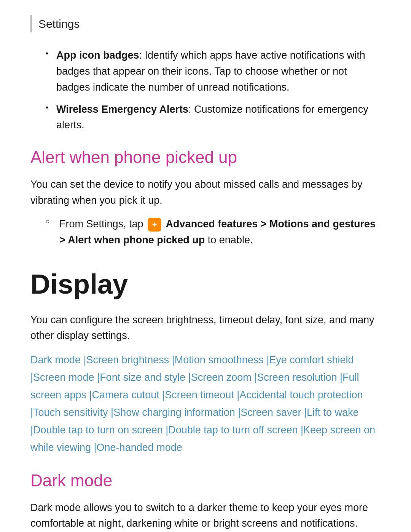 The height and width of the screenshot is (532, 411). What do you see at coordinates (98, 430) in the screenshot?
I see `link-double-tap-on: Double tap to turn on screen` at bounding box center [98, 430].